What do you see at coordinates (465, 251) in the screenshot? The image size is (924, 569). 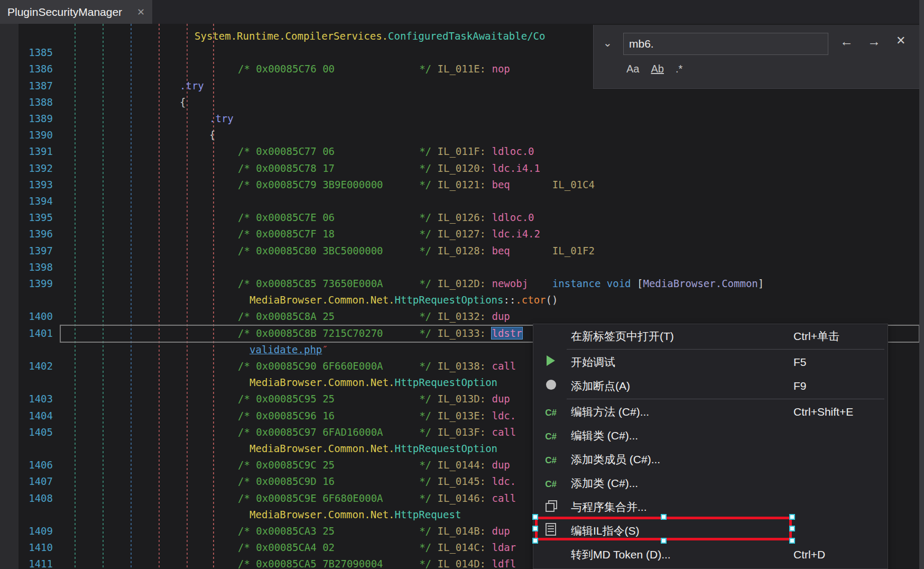 I see `code-token: IL_0128:` at bounding box center [465, 251].